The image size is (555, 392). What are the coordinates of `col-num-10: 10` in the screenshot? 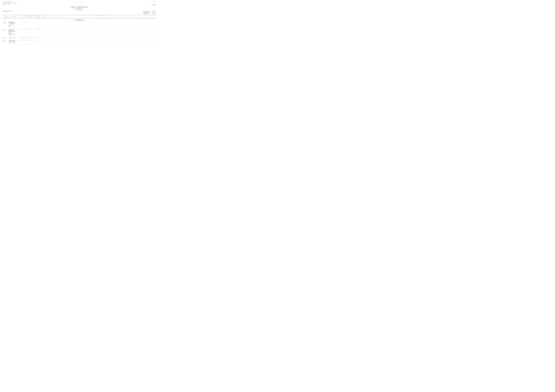 It's located at (39, 18).